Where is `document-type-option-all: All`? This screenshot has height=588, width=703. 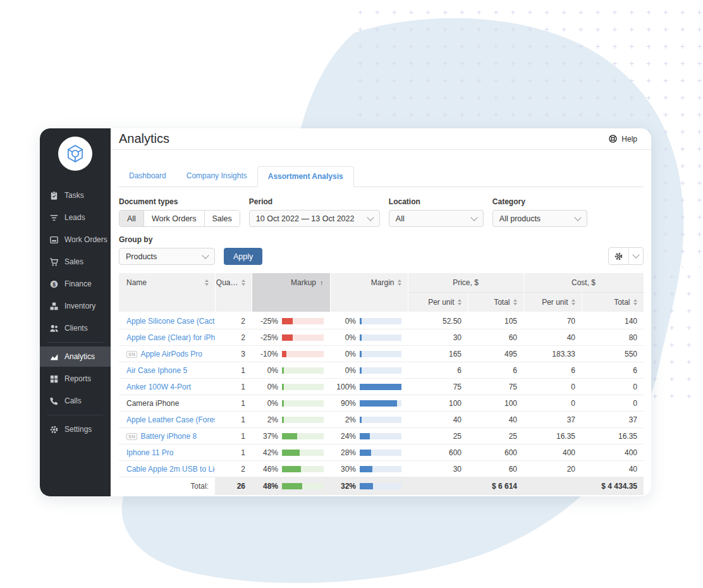
document-type-option-all: All is located at coordinates (131, 219).